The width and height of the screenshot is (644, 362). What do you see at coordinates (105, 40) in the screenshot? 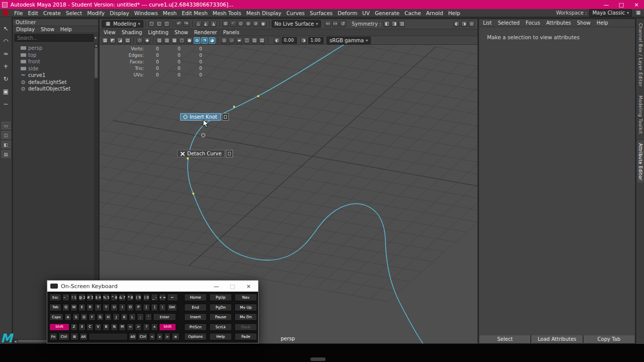
I see `camera-lock-icon: ▦` at bounding box center [105, 40].